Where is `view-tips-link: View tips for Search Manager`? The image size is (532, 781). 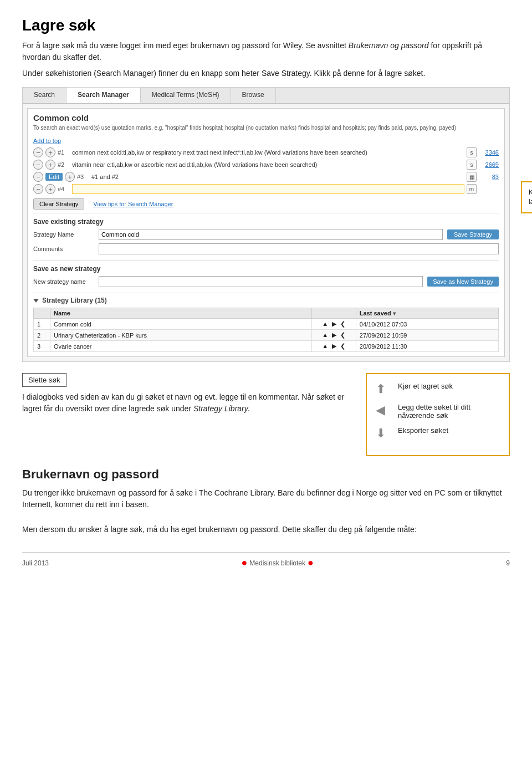
view-tips-link: View tips for Search Manager is located at coordinates (133, 204).